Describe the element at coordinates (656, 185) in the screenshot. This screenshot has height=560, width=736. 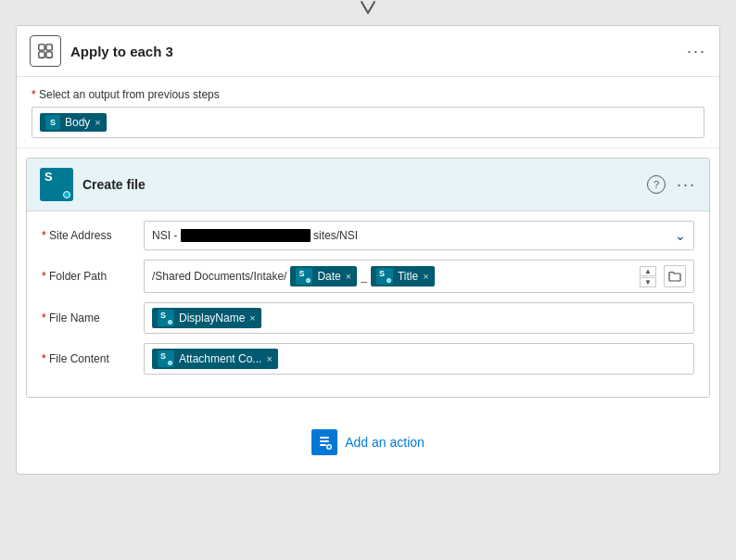
I see `help-button: ?` at that location.